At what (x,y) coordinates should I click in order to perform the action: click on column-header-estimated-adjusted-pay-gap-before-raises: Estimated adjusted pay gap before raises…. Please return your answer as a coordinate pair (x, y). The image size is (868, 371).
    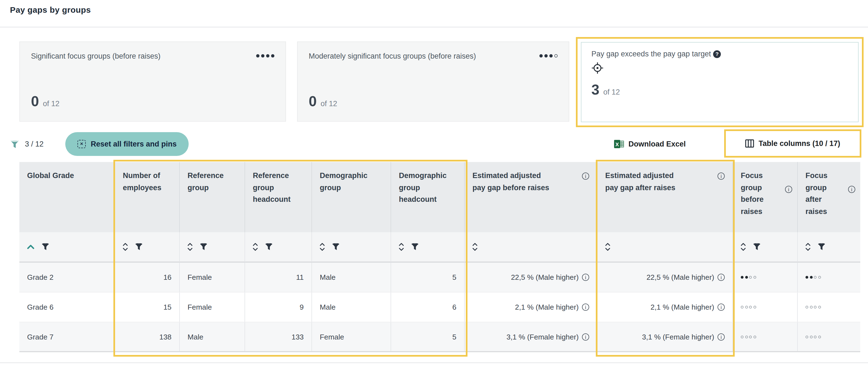
    Looking at the image, I should click on (531, 197).